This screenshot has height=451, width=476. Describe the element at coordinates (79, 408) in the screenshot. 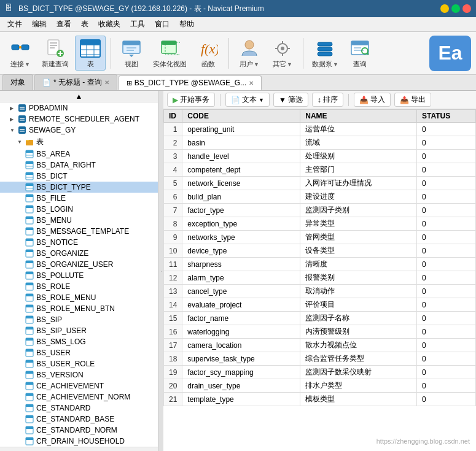

I see `sidebar-item-ce-standard: CE_STANDARD` at that location.